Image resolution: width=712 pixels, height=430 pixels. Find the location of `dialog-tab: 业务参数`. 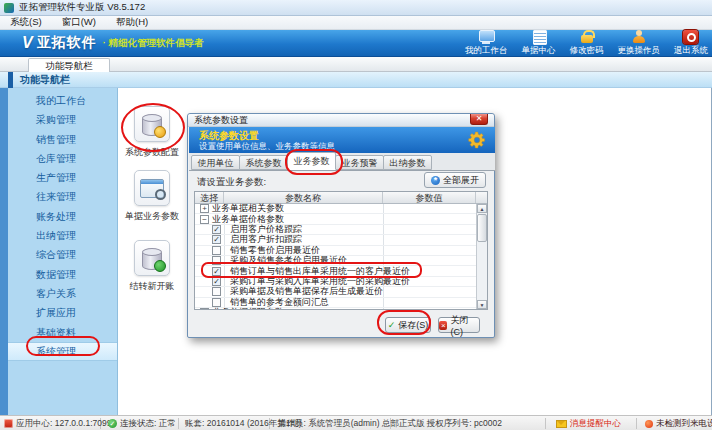

dialog-tab: 业务参数 is located at coordinates (312, 161).